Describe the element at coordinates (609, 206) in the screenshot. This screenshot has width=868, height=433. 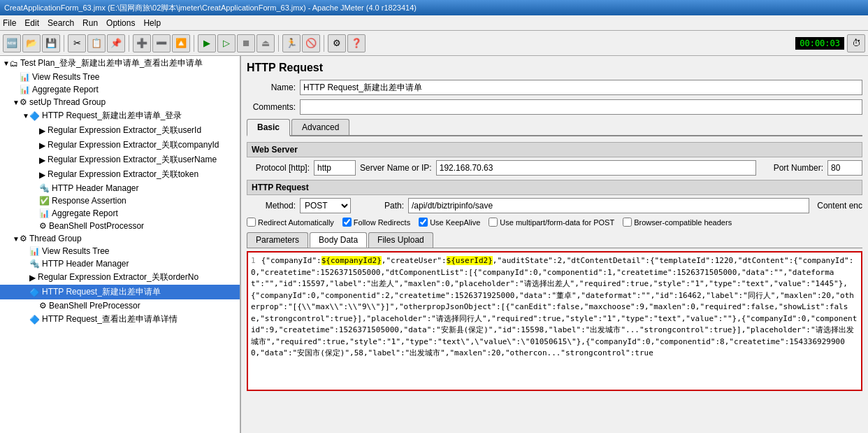
I see `path-input` at that location.